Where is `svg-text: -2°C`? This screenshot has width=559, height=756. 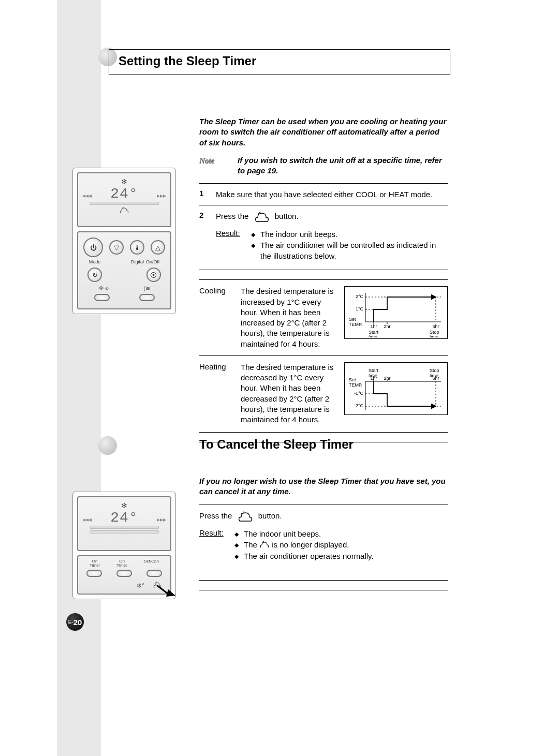
svg-text: -2°C is located at coordinates (359, 406).